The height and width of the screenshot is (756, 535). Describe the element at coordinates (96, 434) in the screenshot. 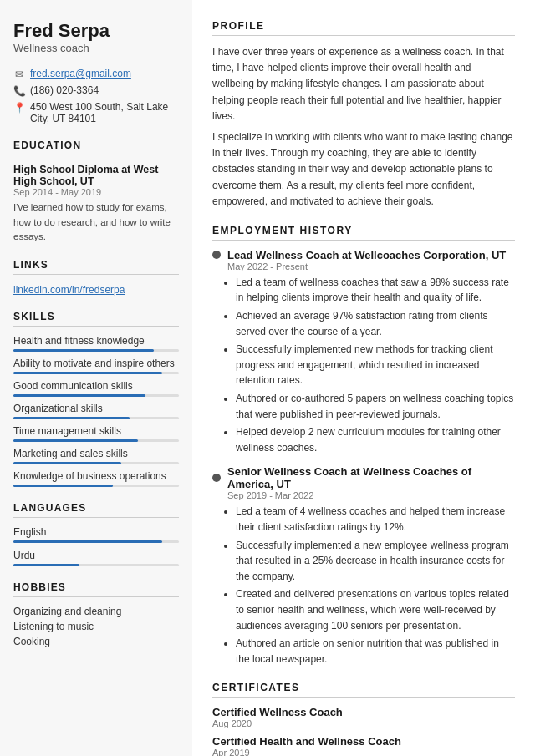

I see `skill-item: Time management skills` at that location.